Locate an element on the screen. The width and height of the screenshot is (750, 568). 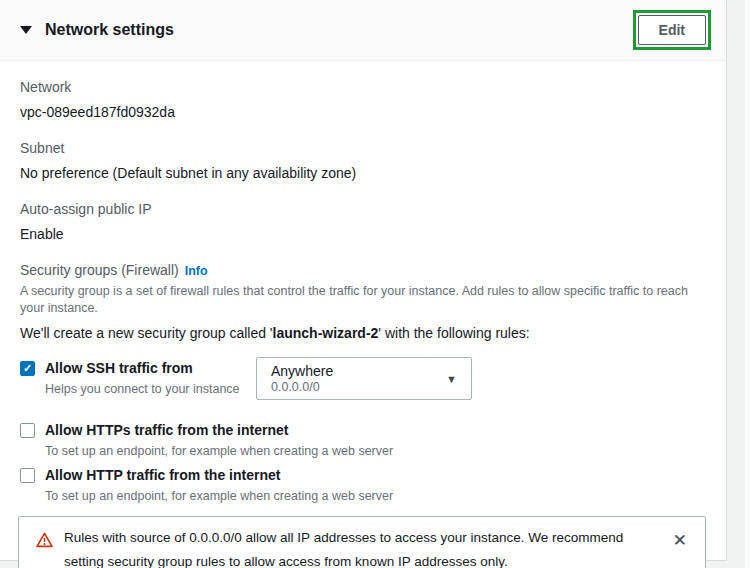
create-note-suffix: ' with the following rules: is located at coordinates (454, 333).